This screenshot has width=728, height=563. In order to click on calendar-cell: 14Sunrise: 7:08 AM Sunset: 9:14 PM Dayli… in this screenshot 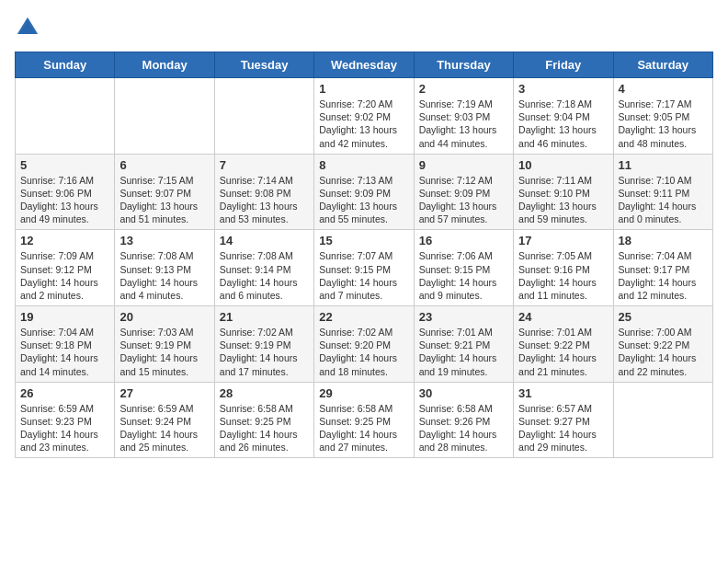, I will do `click(264, 269)`.